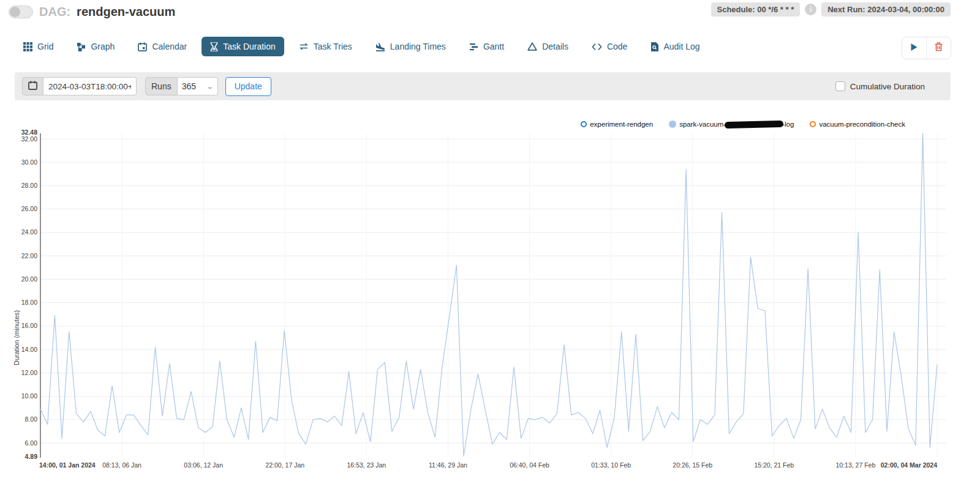  What do you see at coordinates (856, 465) in the screenshot?
I see `svg-text: 10:13, 27 Feb` at bounding box center [856, 465].